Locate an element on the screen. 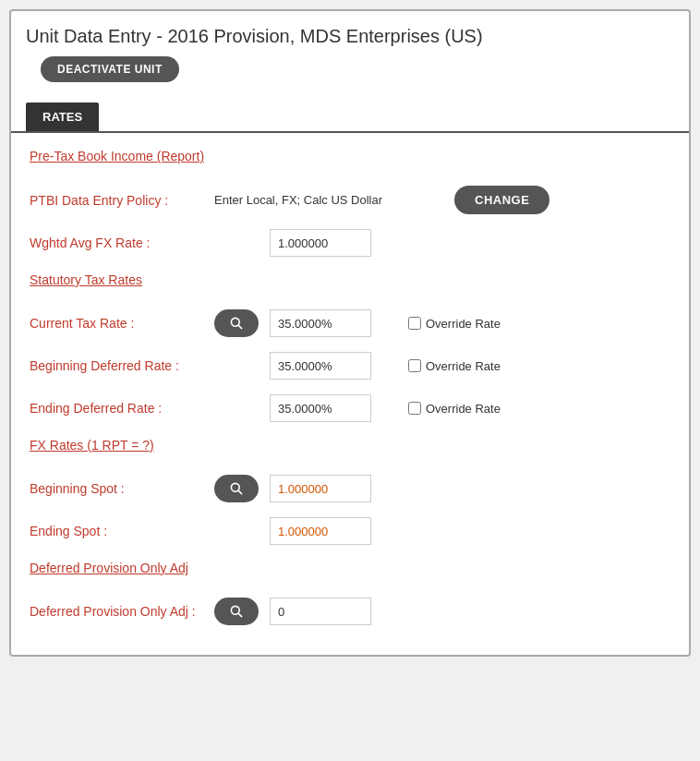 Image resolution: width=700 pixels, height=761 pixels. beginning-deferred-override-area: Override Rate is located at coordinates (454, 366).